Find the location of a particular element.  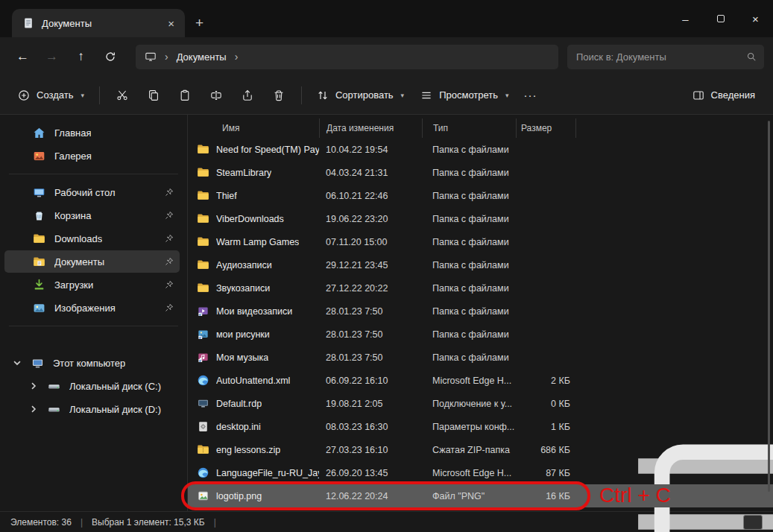

toolbar-separator is located at coordinates (100, 95).